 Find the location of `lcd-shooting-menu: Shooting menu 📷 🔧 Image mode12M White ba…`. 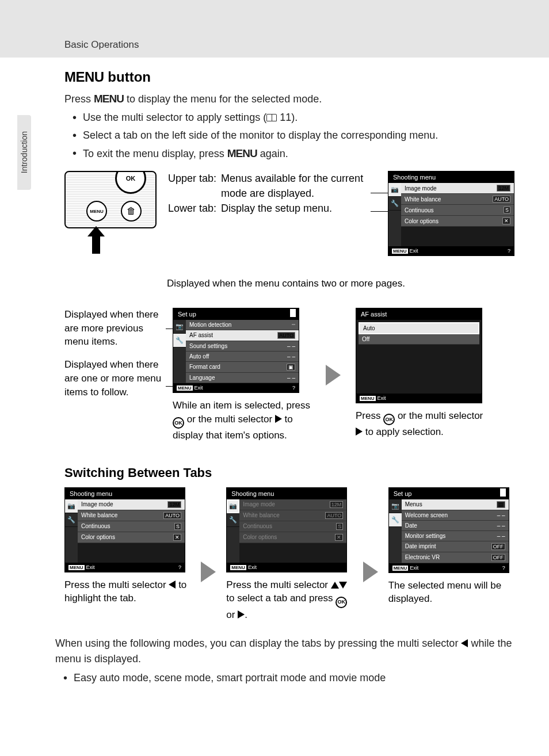

lcd-shooting-menu: Shooting menu 📷 🔧 Image mode12M White ba… is located at coordinates (451, 213).